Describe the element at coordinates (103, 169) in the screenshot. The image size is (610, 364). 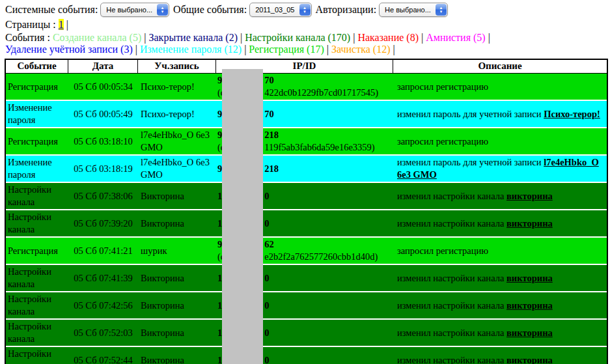
I see `date-cell: 05 Сб 03:18:19` at that location.